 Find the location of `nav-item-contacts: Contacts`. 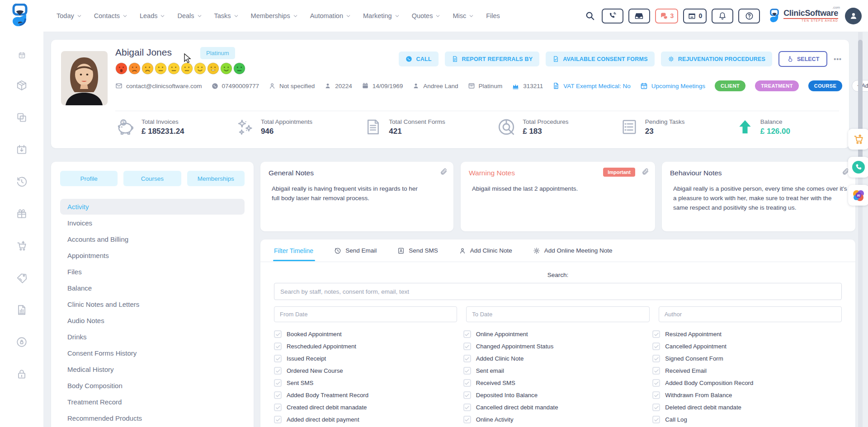

nav-item-contacts: Contacts is located at coordinates (111, 16).